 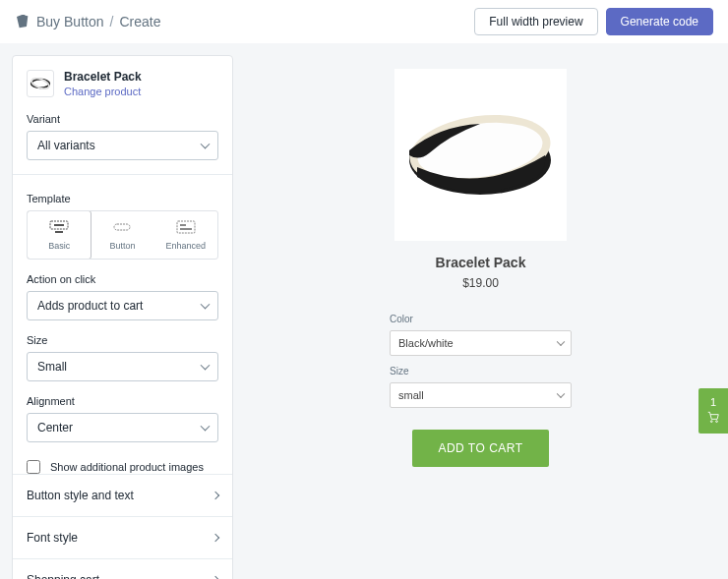 What do you see at coordinates (127, 467) in the screenshot?
I see `show-images-label: Show additional product images` at bounding box center [127, 467].